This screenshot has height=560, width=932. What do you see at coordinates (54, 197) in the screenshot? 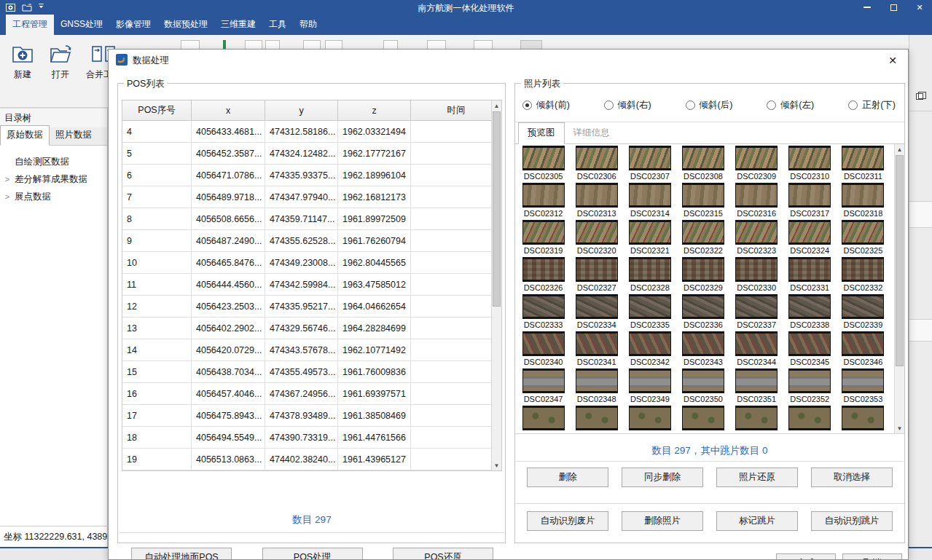
I see `tree-item: >展点数据` at bounding box center [54, 197].